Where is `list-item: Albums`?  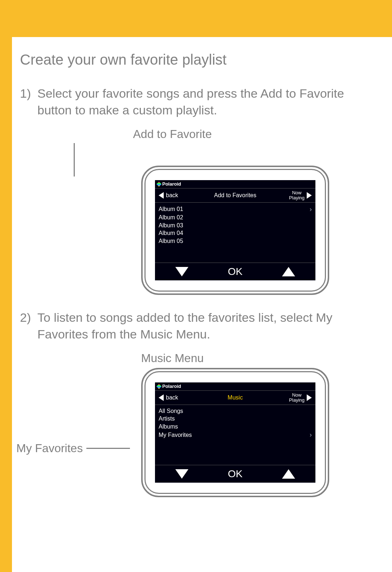
list-item: Albums is located at coordinates (235, 427).